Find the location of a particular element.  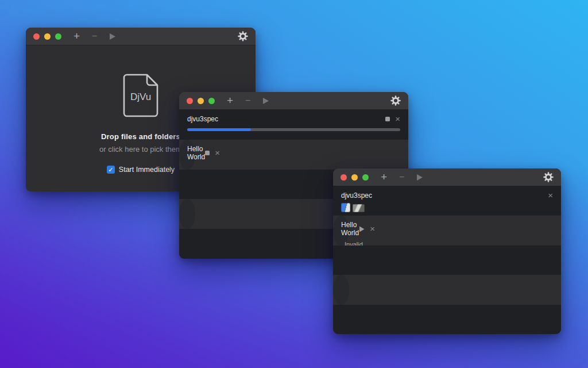

image-thumbnail is located at coordinates (358, 208).